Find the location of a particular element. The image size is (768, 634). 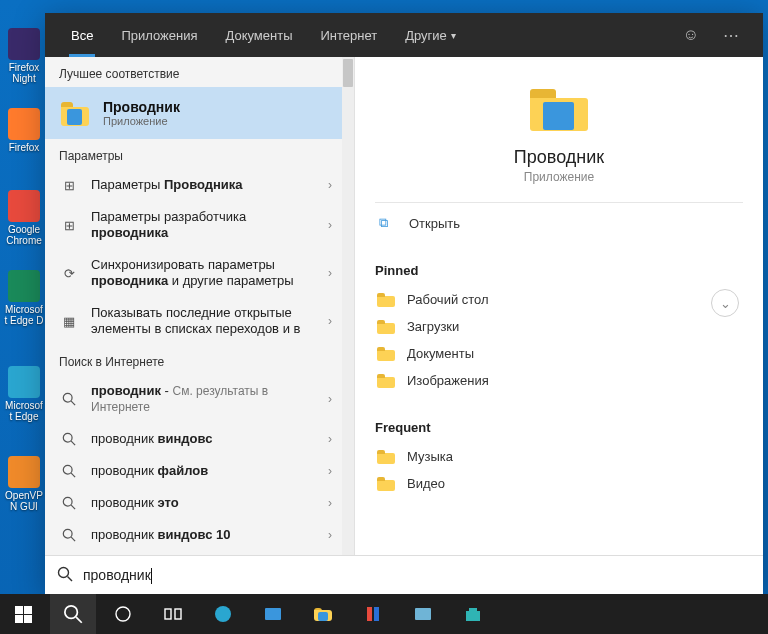

preview-subtitle: Приложение is located at coordinates (559, 177).